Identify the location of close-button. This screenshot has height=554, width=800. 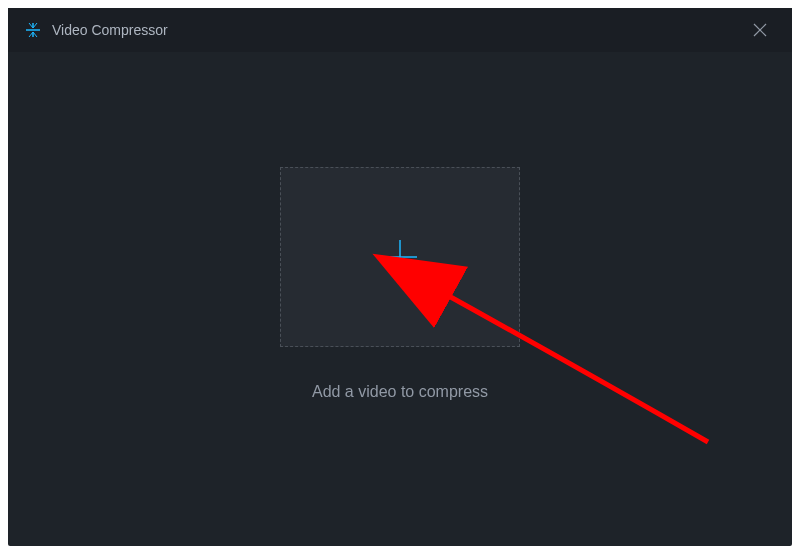
(760, 30).